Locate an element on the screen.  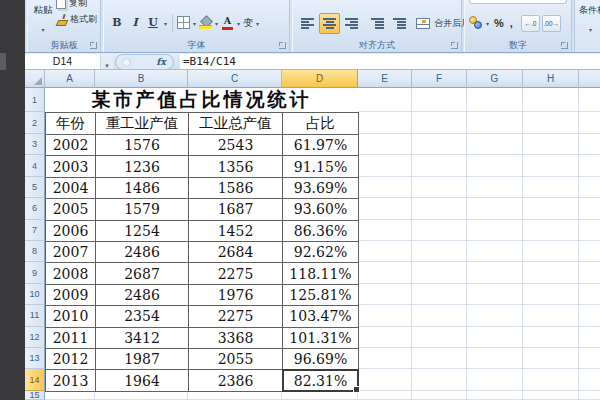
name-box-dropdown-icon is located at coordinates (106, 62).